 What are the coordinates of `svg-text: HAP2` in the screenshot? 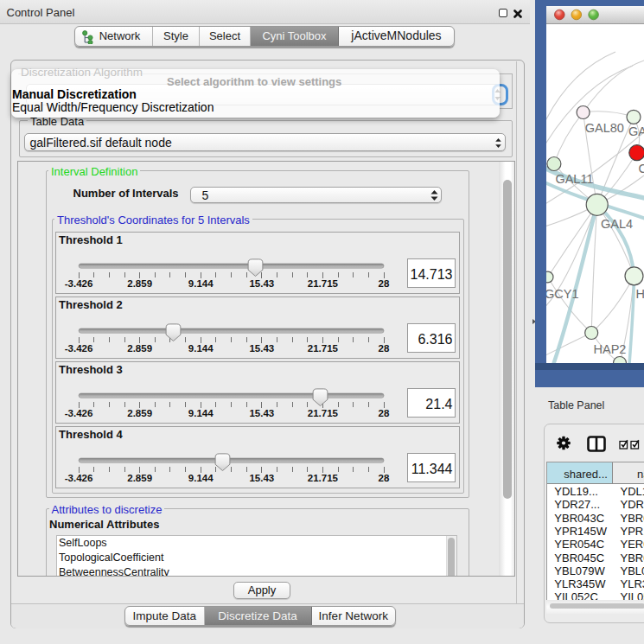 It's located at (610, 349).